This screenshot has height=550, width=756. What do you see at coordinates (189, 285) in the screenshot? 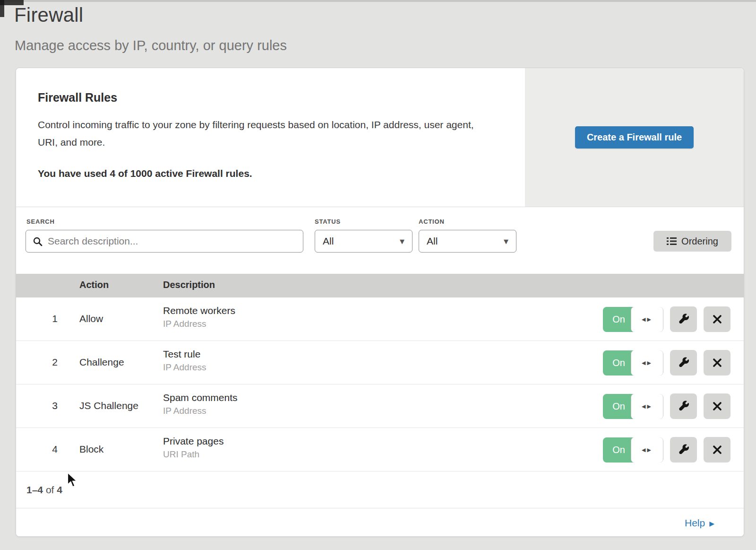
I see `column-header-description: Description` at bounding box center [189, 285].